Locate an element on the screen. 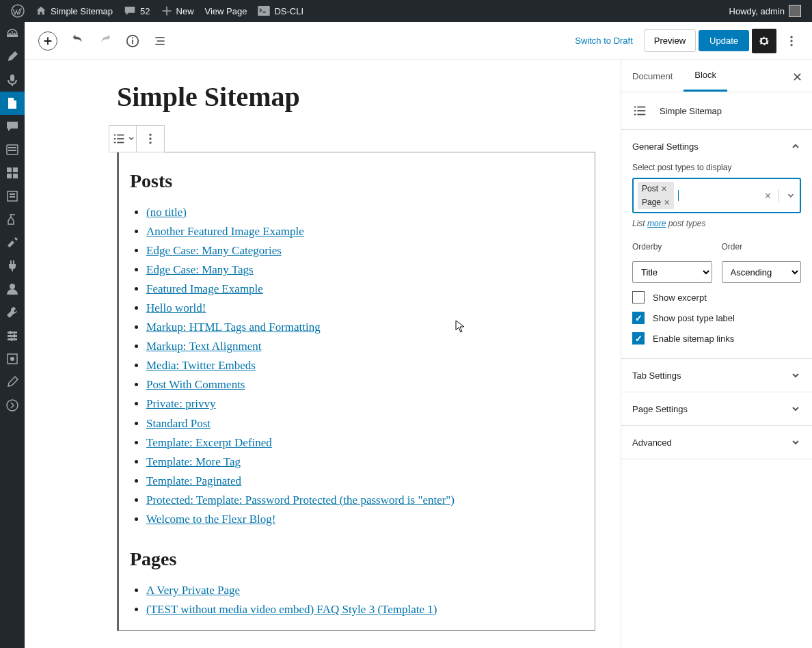 The image size is (812, 648). list-item: Markup: Text Alignment is located at coordinates (364, 347).